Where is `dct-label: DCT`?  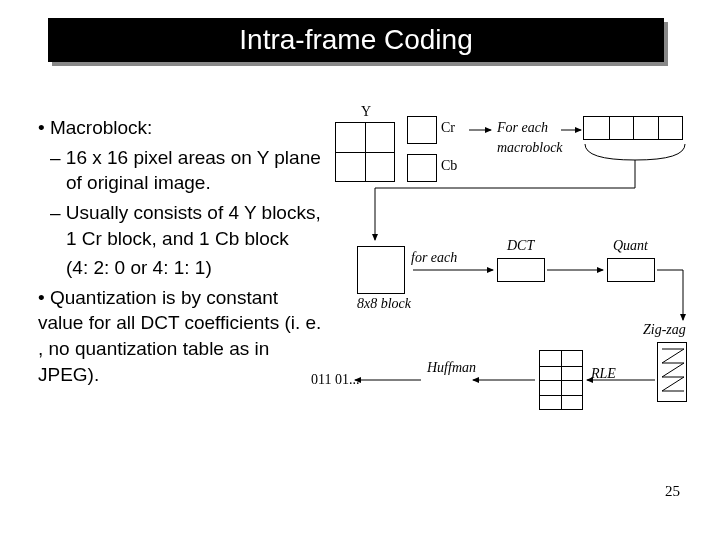 dct-label: DCT is located at coordinates (520, 246).